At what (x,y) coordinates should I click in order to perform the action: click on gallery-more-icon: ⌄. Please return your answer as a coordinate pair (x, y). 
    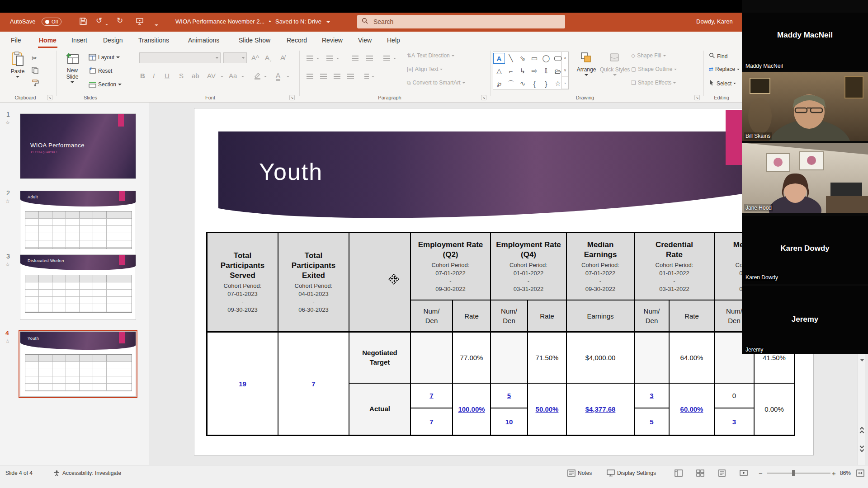
    Looking at the image, I should click on (565, 83).